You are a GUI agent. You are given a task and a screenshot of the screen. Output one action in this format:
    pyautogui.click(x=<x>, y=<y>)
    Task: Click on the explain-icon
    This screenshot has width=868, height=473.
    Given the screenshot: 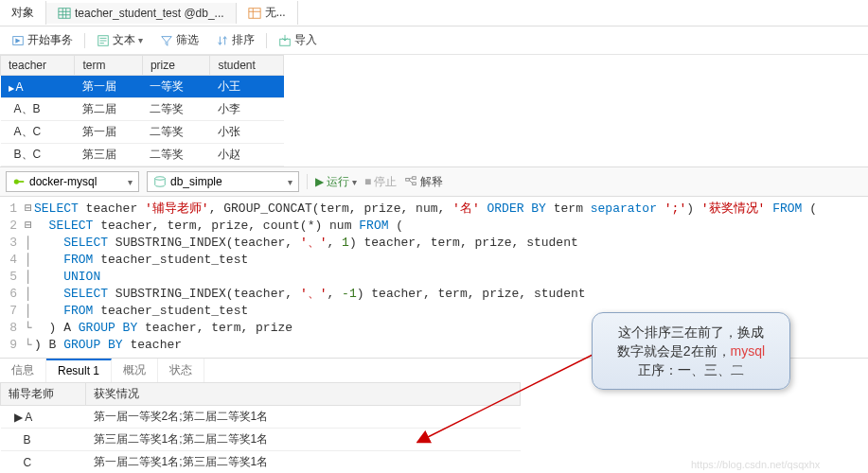 What is the action you would take?
    pyautogui.click(x=411, y=182)
    